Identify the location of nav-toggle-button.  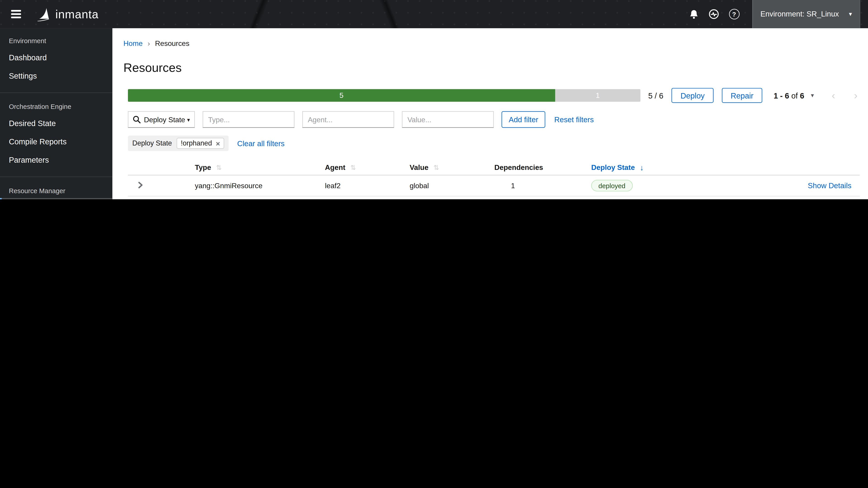
(16, 14).